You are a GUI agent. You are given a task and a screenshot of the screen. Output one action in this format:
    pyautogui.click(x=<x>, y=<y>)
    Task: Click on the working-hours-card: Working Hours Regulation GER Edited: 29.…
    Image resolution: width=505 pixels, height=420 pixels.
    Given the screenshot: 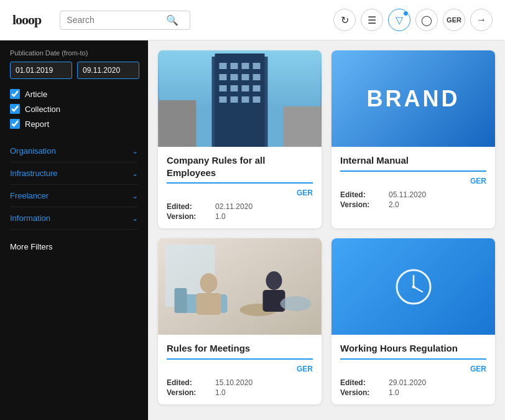 What is the action you would take?
    pyautogui.click(x=413, y=321)
    